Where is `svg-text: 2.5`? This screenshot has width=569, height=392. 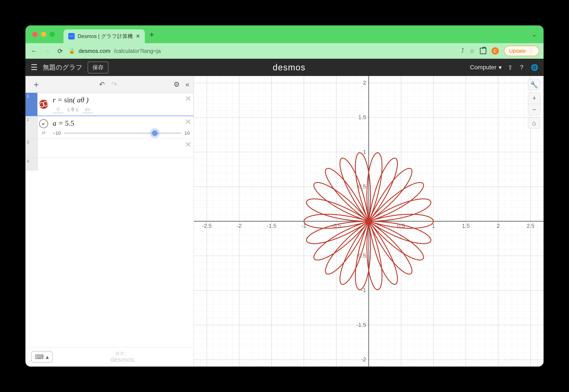 svg-text: 2.5 is located at coordinates (530, 226).